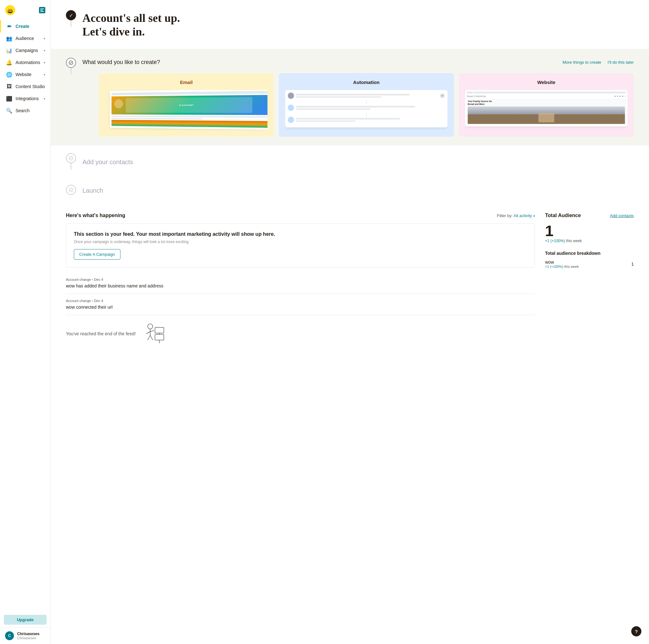 The width and height of the screenshot is (649, 644). I want to click on audience-count: 1, so click(590, 231).